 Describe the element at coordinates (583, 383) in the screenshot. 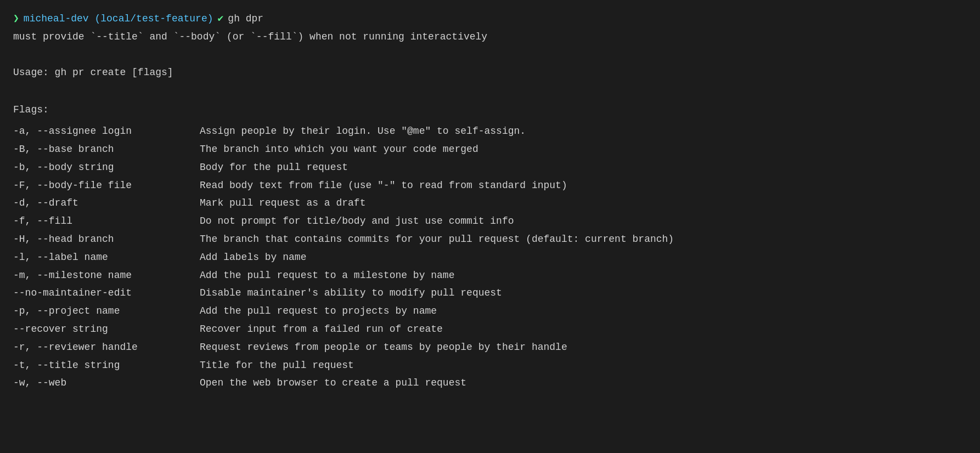

I see `flag-description: Open the web browser to create a pull re…` at that location.